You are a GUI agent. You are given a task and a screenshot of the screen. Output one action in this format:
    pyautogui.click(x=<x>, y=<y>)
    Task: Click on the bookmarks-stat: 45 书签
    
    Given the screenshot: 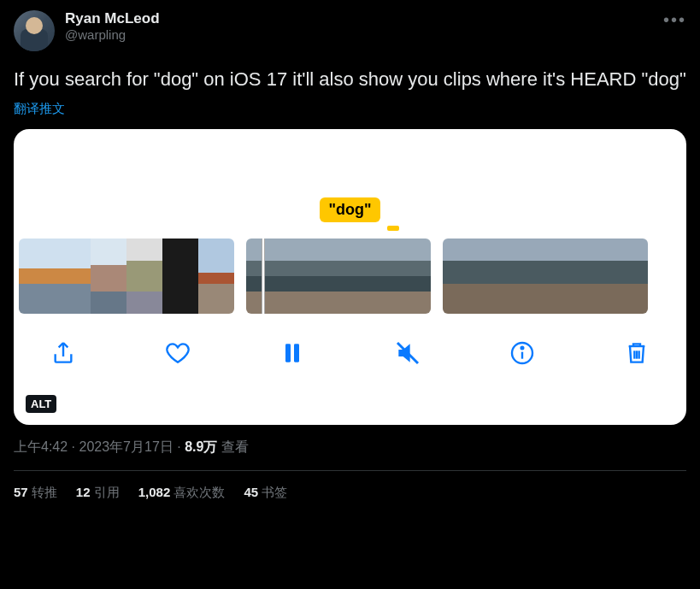 What is the action you would take?
    pyautogui.click(x=265, y=492)
    